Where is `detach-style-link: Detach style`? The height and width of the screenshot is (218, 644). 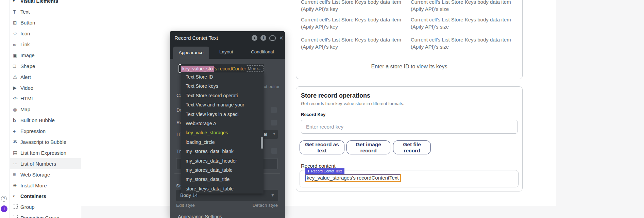 detach-style-link: Detach style is located at coordinates (265, 205).